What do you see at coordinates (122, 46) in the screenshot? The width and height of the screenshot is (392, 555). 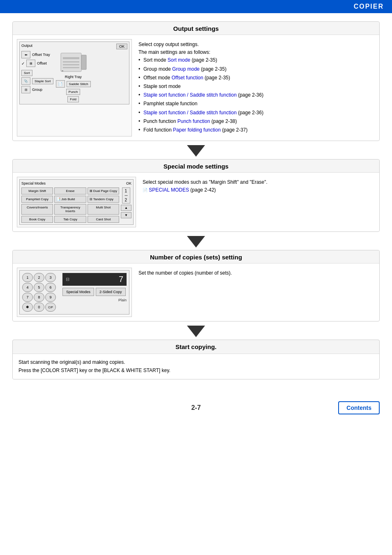 I see `output-ok-button: OK` at bounding box center [122, 46].